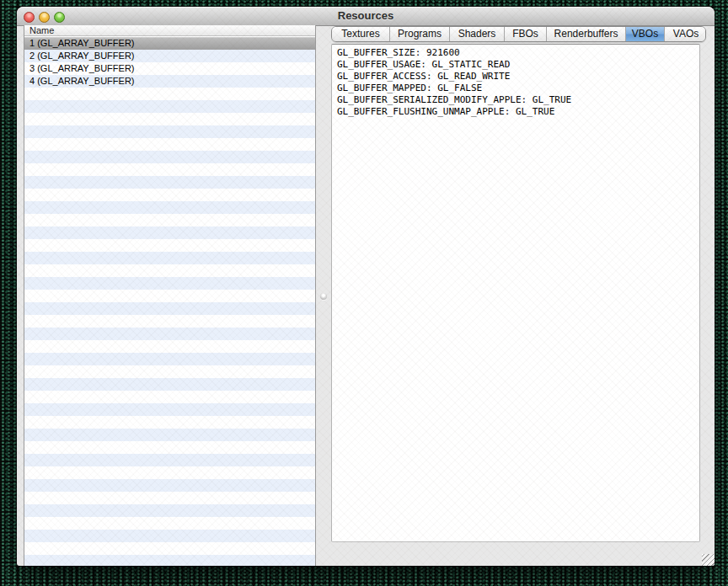 This screenshot has height=586, width=728. Describe the element at coordinates (477, 34) in the screenshot. I see `tab-shaders: Shaders` at that location.